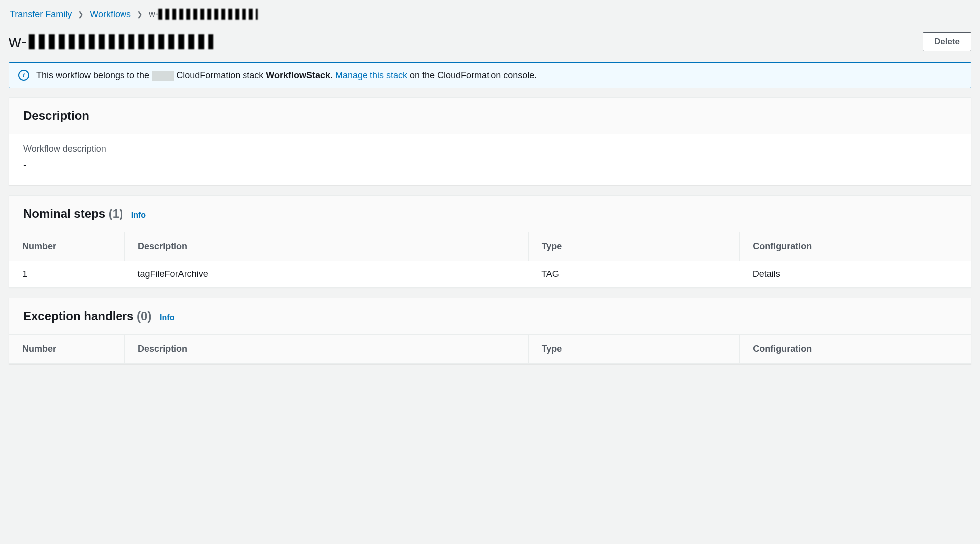  Describe the element at coordinates (490, 75) in the screenshot. I see `info-banner: i This workflow belongs to the CloudForm…` at that location.